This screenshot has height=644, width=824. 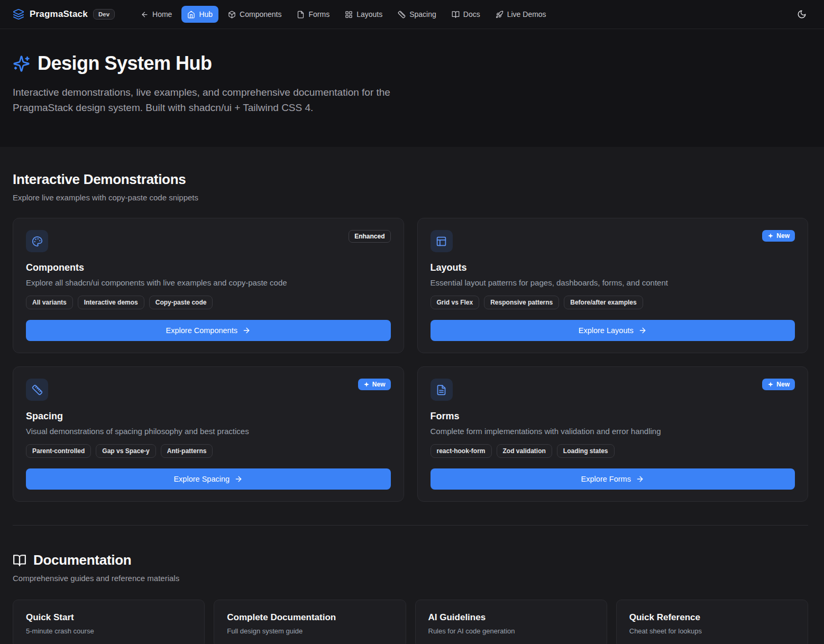 I want to click on explore-forms-button: Explore Forms, so click(x=613, y=479).